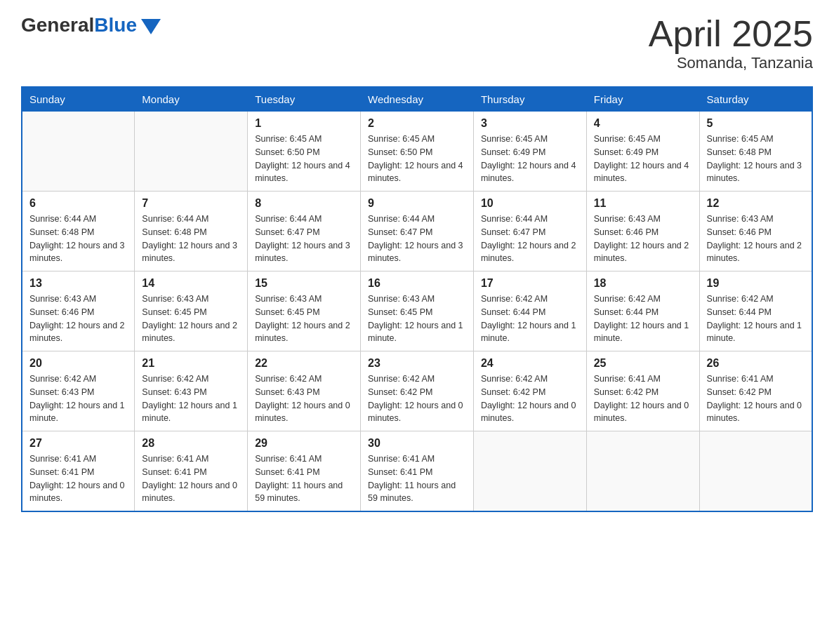 This screenshot has width=834, height=644. What do you see at coordinates (417, 471) in the screenshot?
I see `calendar-cell: 30Sunrise: 6:41 AMSunset: 6:41 PMDayligh…` at bounding box center [417, 471].